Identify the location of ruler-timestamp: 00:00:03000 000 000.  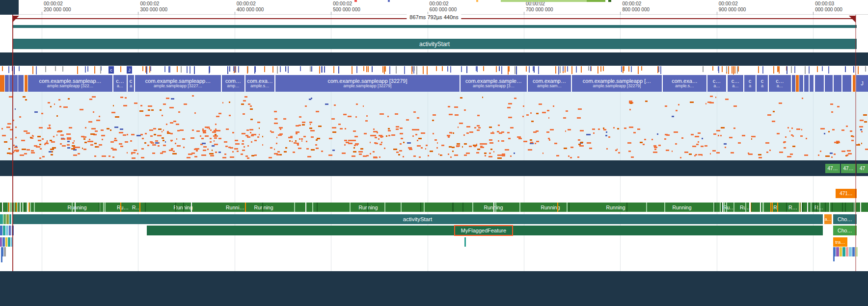
(829, 7).